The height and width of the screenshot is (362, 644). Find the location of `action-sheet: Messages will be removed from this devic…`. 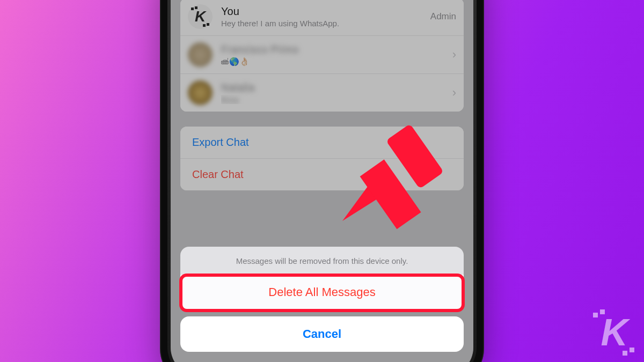

action-sheet: Messages will be removed from this devic… is located at coordinates (322, 299).